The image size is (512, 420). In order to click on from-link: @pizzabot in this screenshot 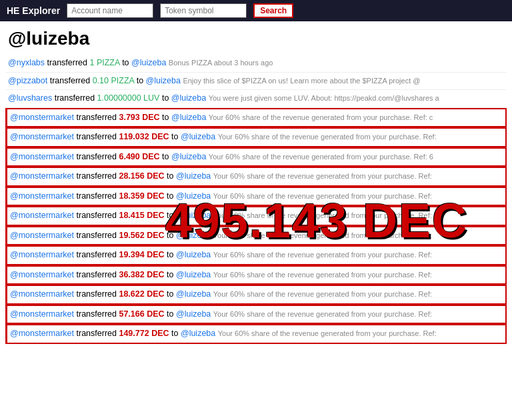, I will do `click(28, 81)`.